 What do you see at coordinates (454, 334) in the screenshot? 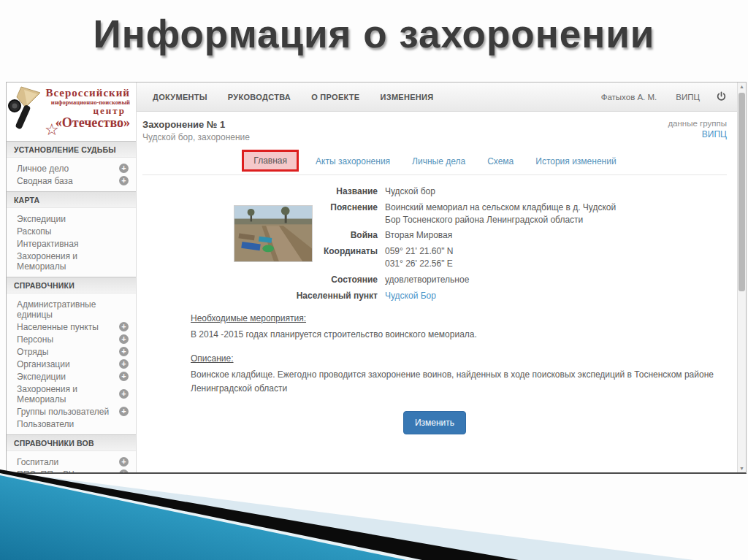
I see `section-text: В 2014 -2015 годах планируется строитель…` at bounding box center [454, 334].